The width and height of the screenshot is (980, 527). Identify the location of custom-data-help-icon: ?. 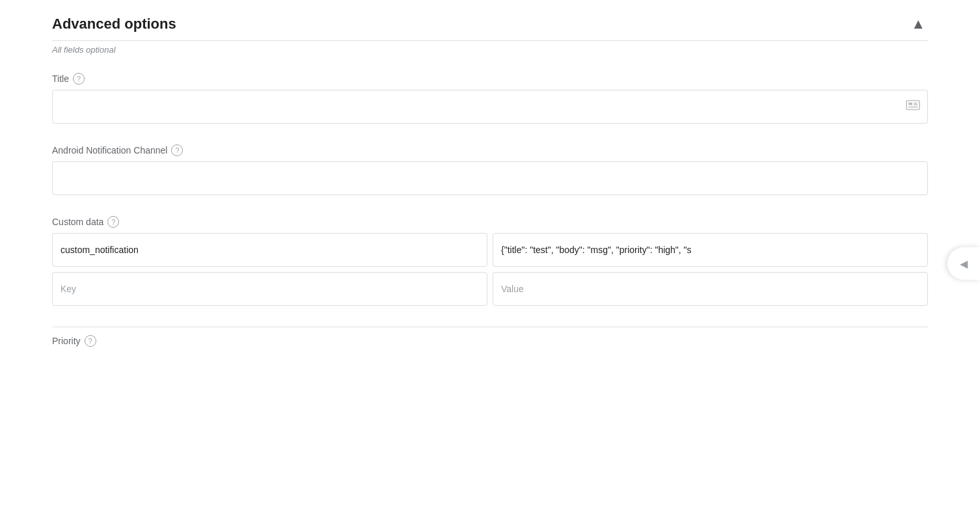
(113, 222).